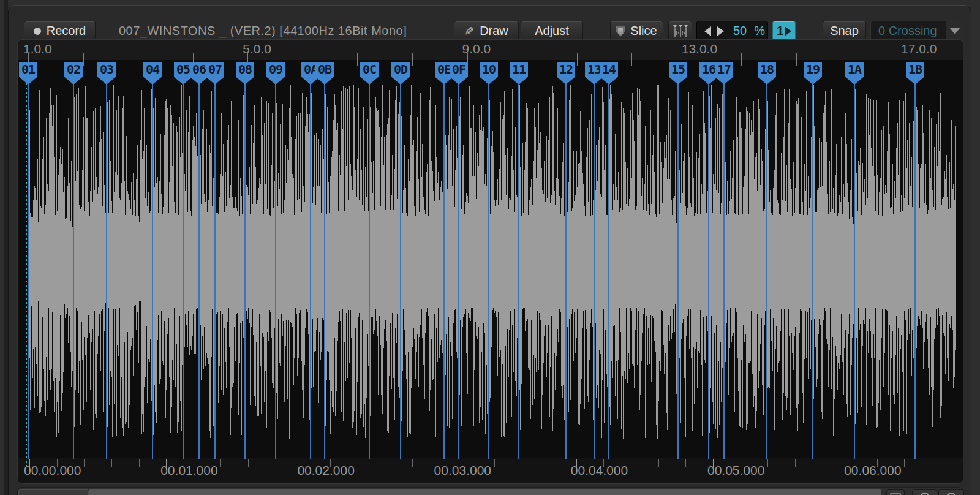  What do you see at coordinates (459, 271) in the screenshot?
I see `slice-line-0F` at bounding box center [459, 271].